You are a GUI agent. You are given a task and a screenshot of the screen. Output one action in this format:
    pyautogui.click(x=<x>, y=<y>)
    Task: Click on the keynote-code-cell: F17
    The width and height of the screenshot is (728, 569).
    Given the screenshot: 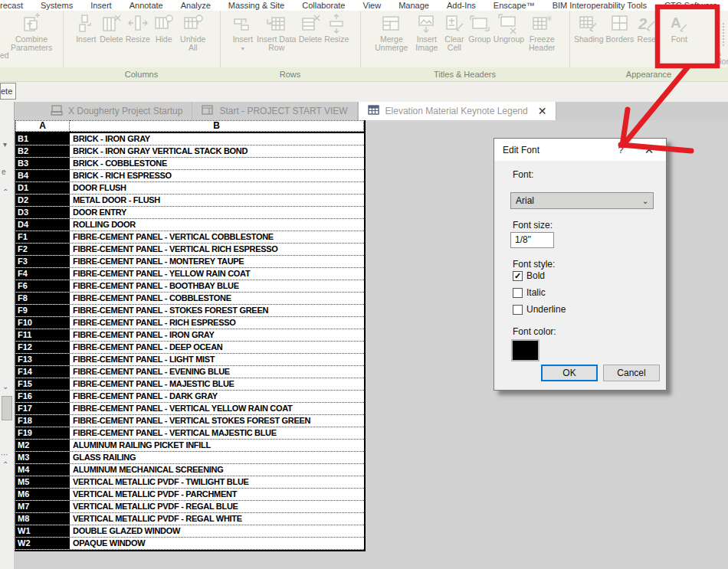 What is the action you would take?
    pyautogui.click(x=43, y=409)
    